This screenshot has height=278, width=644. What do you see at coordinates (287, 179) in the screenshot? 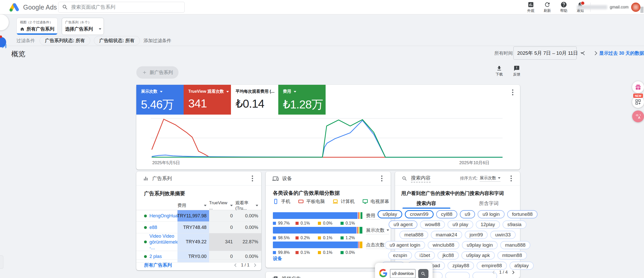
I see `devices-card-title: 设备` at bounding box center [287, 179].